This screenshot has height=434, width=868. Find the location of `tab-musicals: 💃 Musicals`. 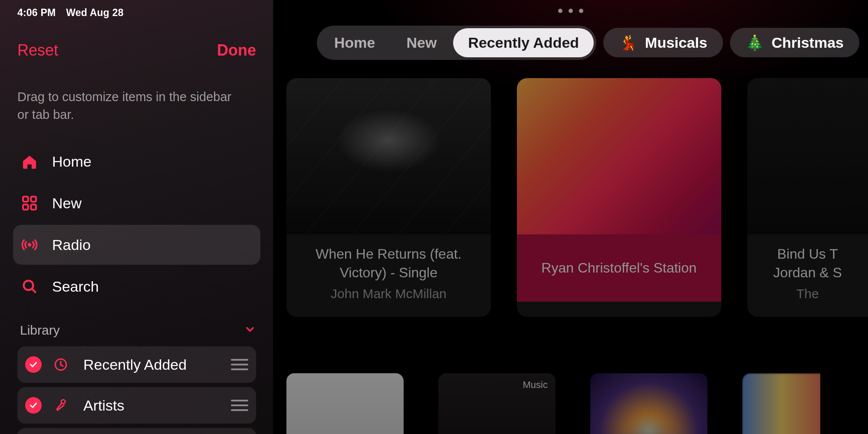

tab-musicals: 💃 Musicals is located at coordinates (663, 43).